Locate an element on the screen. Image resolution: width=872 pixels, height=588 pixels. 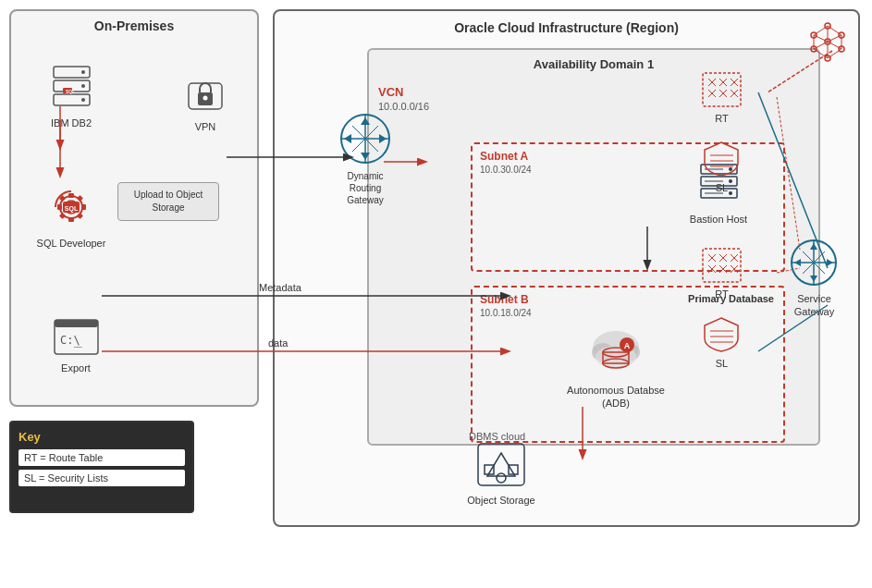
subnet-b-address: 10.0.18.0/24 is located at coordinates (506, 312).